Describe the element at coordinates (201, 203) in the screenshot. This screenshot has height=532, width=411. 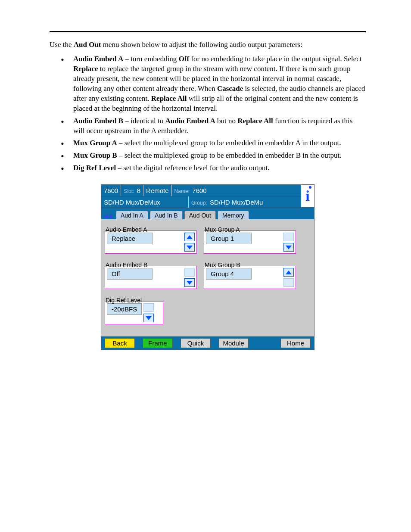
I see `group-label: Group:` at that location.